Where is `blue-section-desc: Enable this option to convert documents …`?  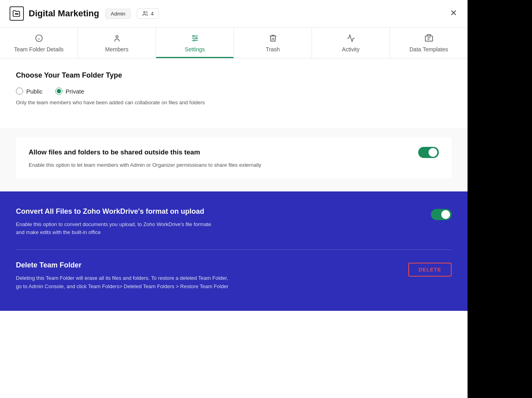
blue-section-desc: Enable this option to convert documents … is located at coordinates (114, 229).